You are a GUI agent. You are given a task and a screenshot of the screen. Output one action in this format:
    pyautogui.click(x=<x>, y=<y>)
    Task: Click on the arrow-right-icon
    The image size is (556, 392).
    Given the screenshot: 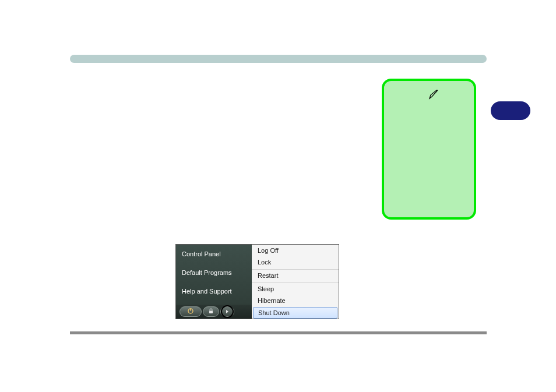 What is the action you would take?
    pyautogui.click(x=227, y=312)
    